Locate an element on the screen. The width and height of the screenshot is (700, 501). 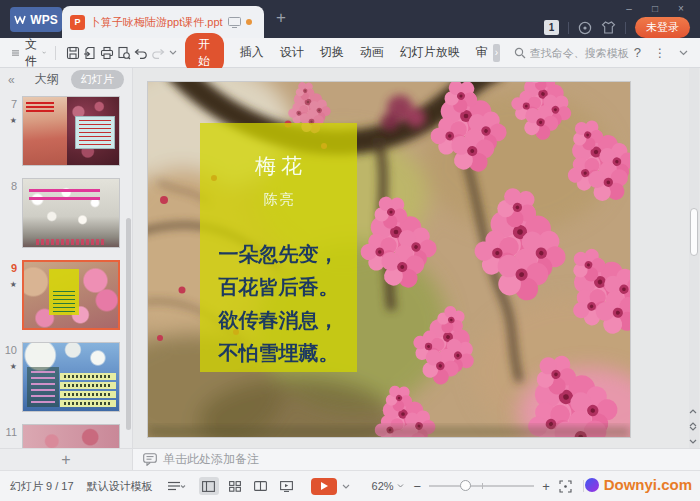
view-sorter-button is located at coordinates (235, 486).